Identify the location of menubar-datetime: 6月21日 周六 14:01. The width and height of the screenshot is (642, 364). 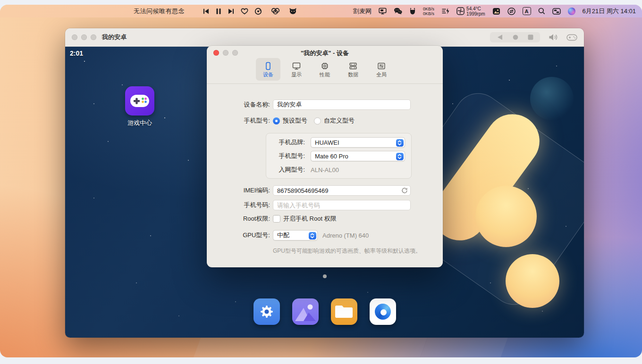
(609, 11).